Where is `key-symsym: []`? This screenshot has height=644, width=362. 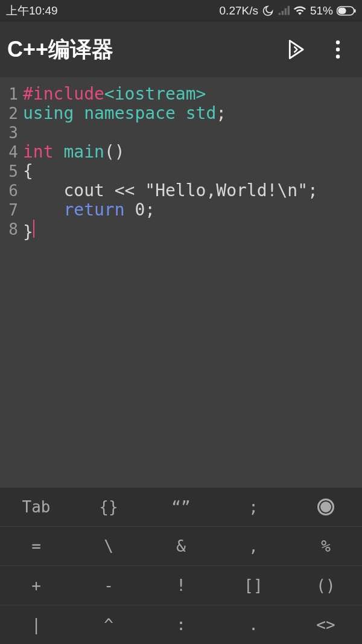 key-symsym: [] is located at coordinates (253, 585).